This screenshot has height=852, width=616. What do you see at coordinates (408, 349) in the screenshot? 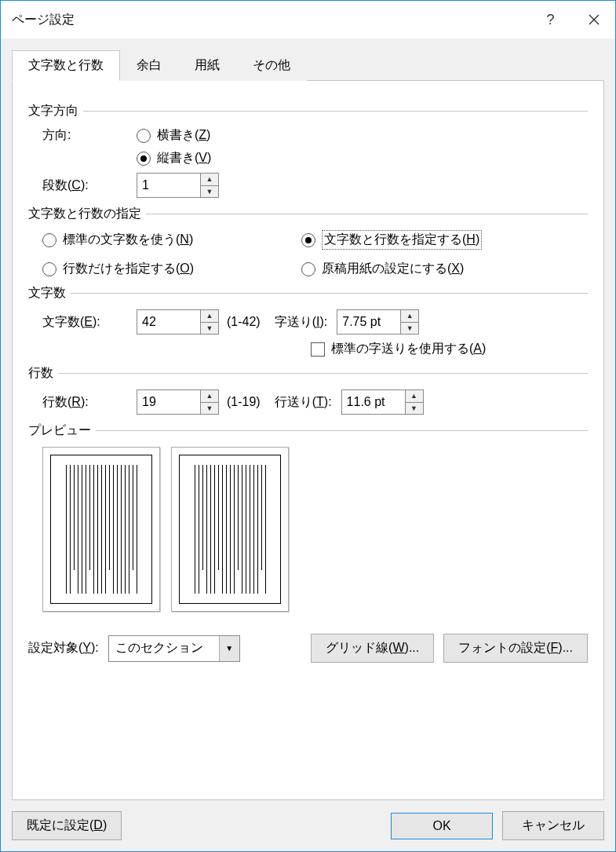
I see `checkbox-std-pitch-label: 標準の字送りを使用する(A)` at bounding box center [408, 349].